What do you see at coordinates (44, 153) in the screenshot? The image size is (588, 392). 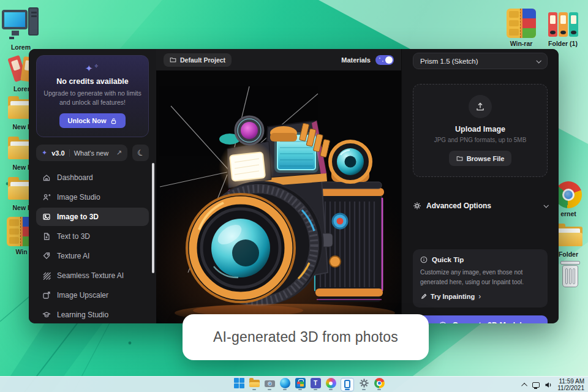 I see `sparkle-icon: ✦` at bounding box center [44, 153].